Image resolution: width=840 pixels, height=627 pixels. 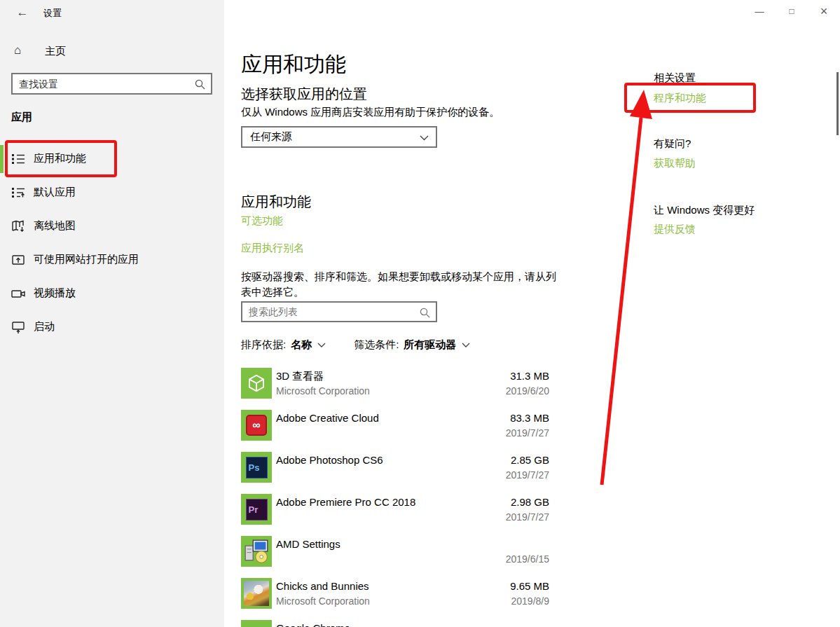 What do you see at coordinates (675, 164) in the screenshot?
I see `get-help-link: 获取帮助` at bounding box center [675, 164].